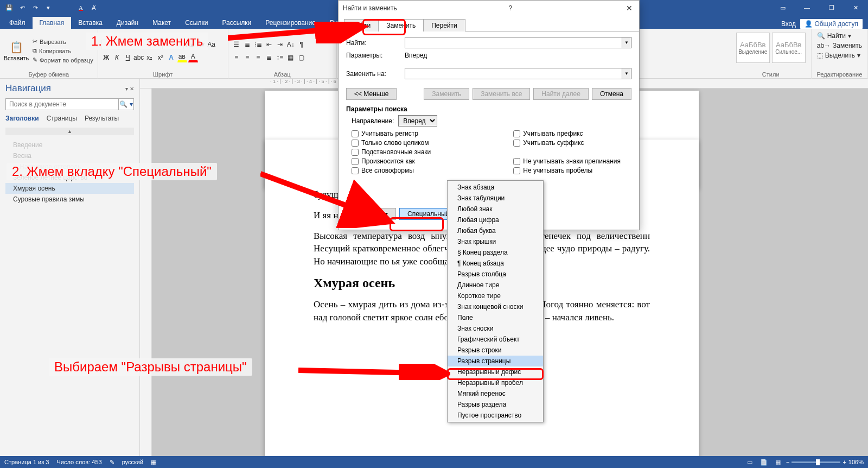 This screenshot has width=868, height=468. Describe the element at coordinates (27, 462) in the screenshot. I see `status-page: Страница 1 из 3` at that location.